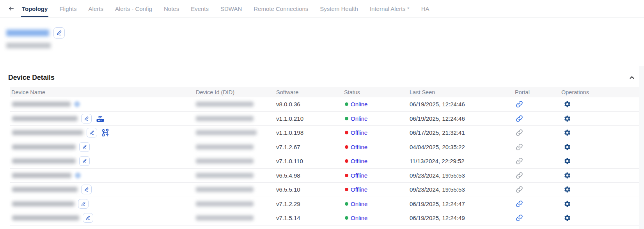 This screenshot has width=644, height=229. What do you see at coordinates (225, 9) in the screenshot?
I see `nav-tabs: Topology Flights Alerts Alerts - Config …` at bounding box center [225, 9].